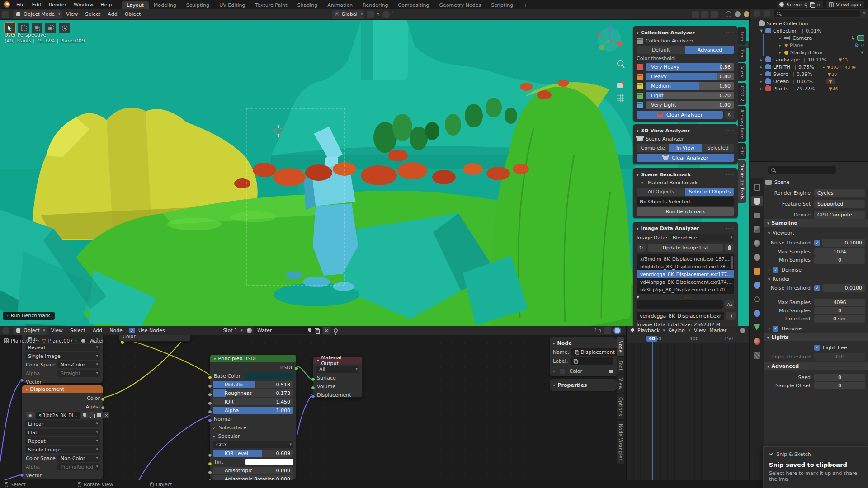  I want to click on base-color-swatch, so click(269, 376).